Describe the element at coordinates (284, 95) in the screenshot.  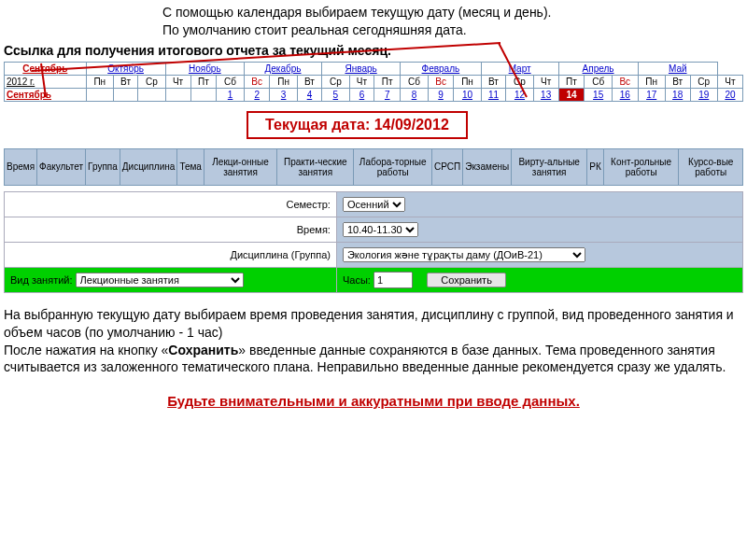
I see `day-link: 3` at that location.